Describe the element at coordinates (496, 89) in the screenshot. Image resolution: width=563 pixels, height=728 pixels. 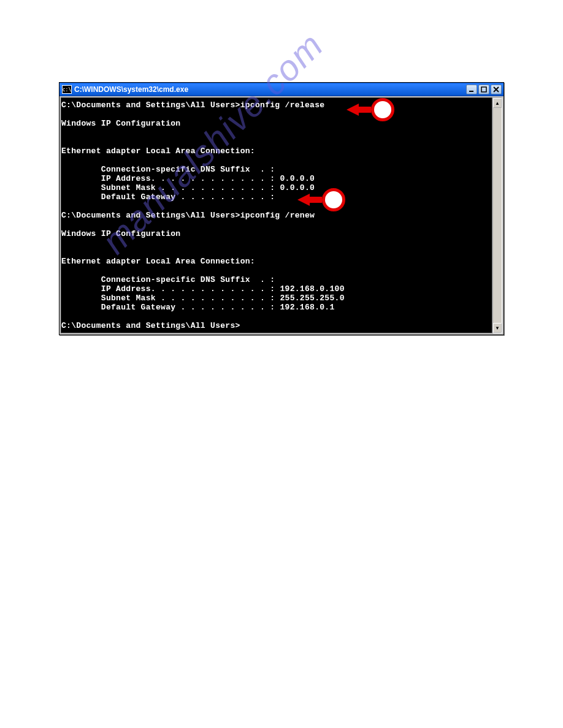
I see `close-button` at that location.